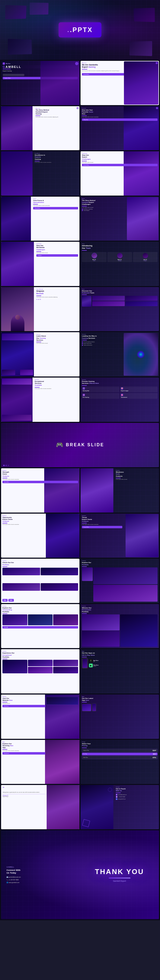 The width and height of the screenshot is (160, 980). I want to click on s33-title: Get in TouchWith Us, so click(137, 790).